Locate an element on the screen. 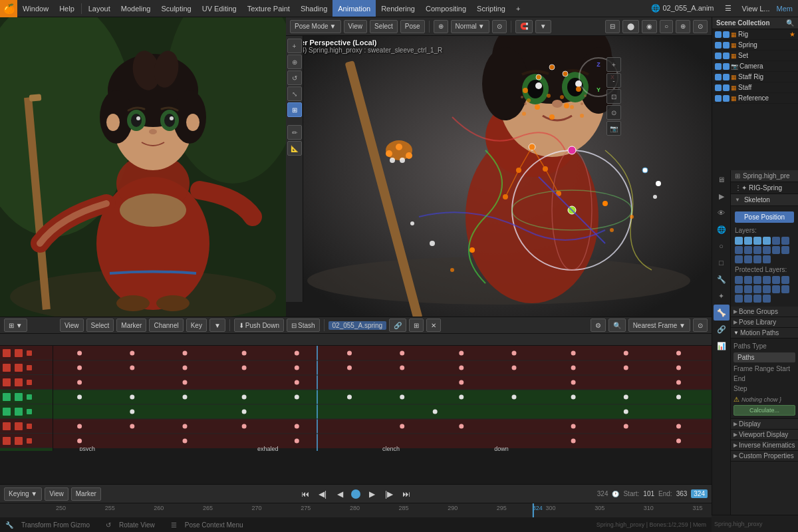 The image size is (798, 532). menu-modeling: Modeling is located at coordinates (136, 8).